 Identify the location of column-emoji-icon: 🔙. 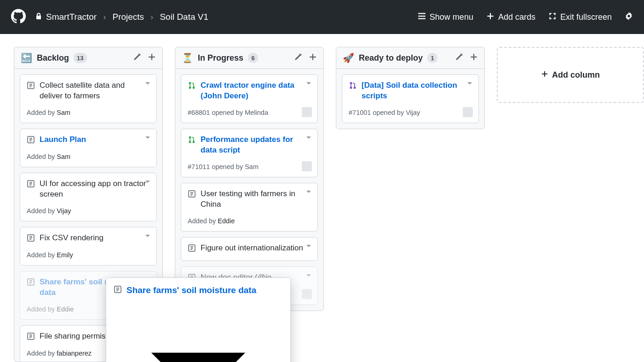
(27, 58).